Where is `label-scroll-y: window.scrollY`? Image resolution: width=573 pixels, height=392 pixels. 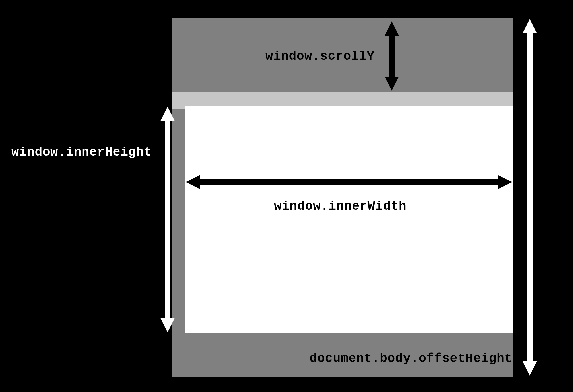 label-scroll-y: window.scrollY is located at coordinates (320, 56).